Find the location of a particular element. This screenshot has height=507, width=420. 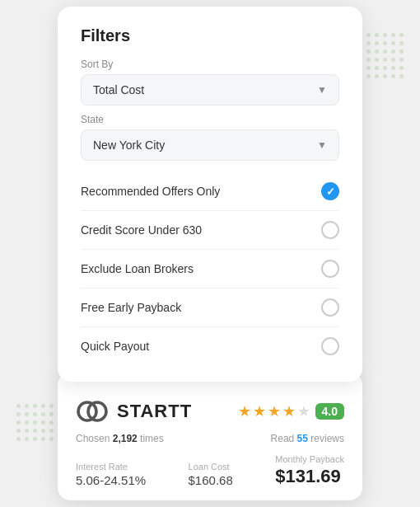

filter-label-credit: Credit Score Under 630 is located at coordinates (142, 230).